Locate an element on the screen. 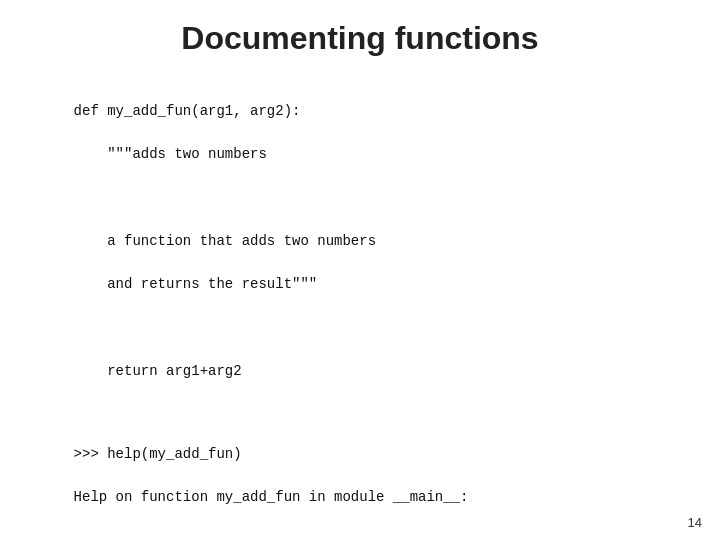 The width and height of the screenshot is (720, 540). code-line-7: return arg1+arg2 is located at coordinates (158, 371).